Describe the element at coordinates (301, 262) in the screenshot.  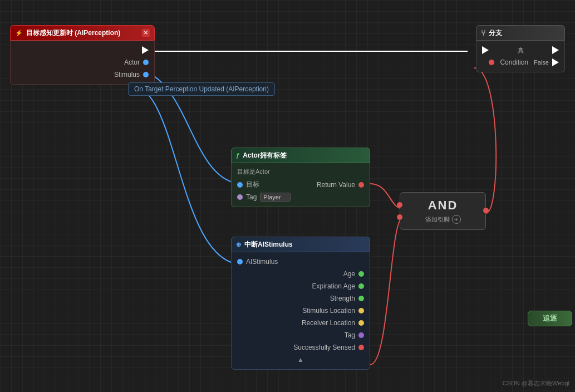
I see `ai-stimulus-input-row: AIStimulus` at that location.